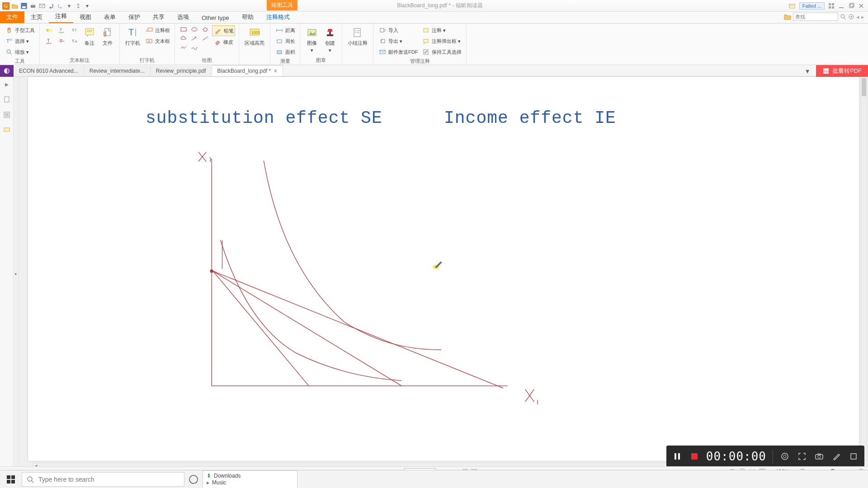 The height and width of the screenshot is (488, 868). I want to click on qat-dropdown-icon: ▾, so click(87, 6).